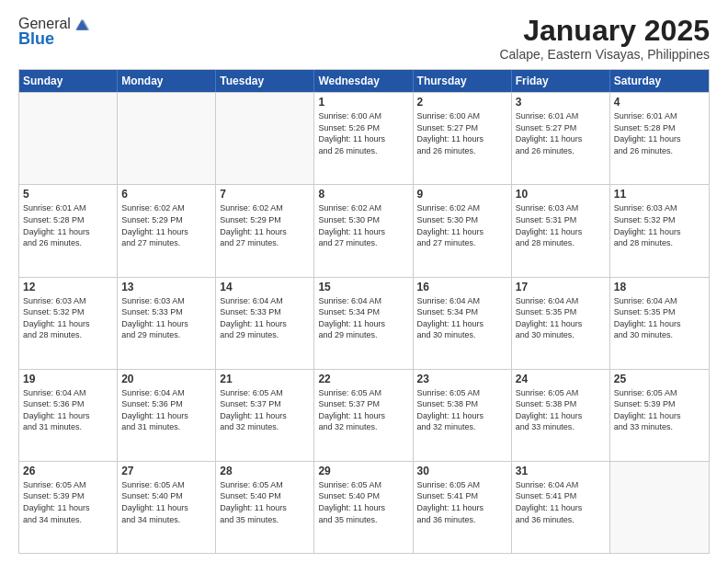 The image size is (728, 563). Describe the element at coordinates (363, 318) in the screenshot. I see `cell-info-text: Sunrise: 6:04 AM Sunset: 5:34 PM Dayligh…` at that location.